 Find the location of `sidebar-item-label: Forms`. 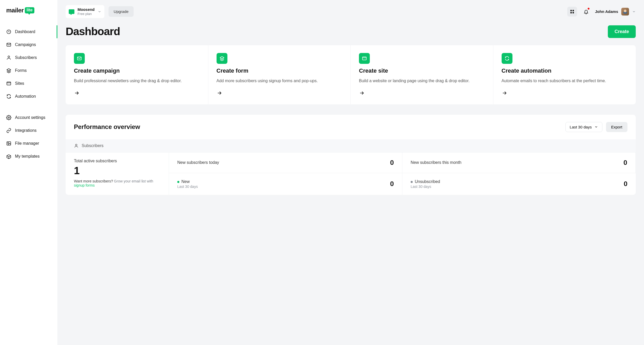

sidebar-item-label: Forms is located at coordinates (21, 71).